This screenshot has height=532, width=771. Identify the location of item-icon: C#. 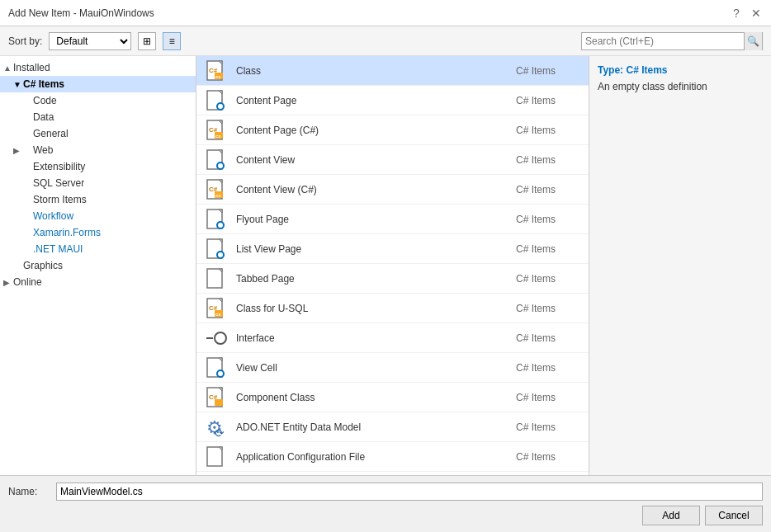
(216, 398).